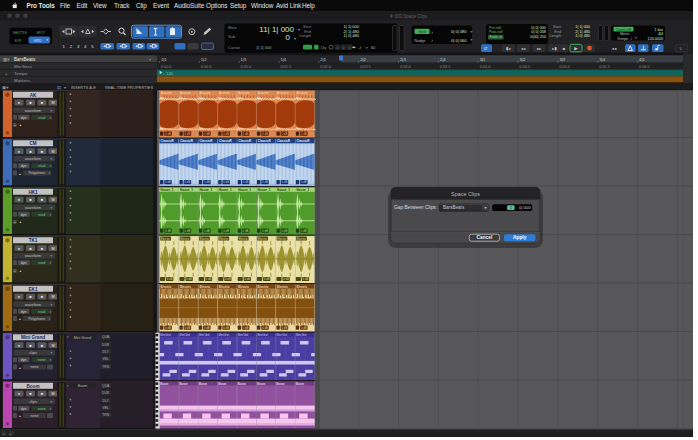 This screenshot has height=440, width=698. What do you see at coordinates (32, 144) in the screenshot?
I see `svg-text: CM` at bounding box center [32, 144].